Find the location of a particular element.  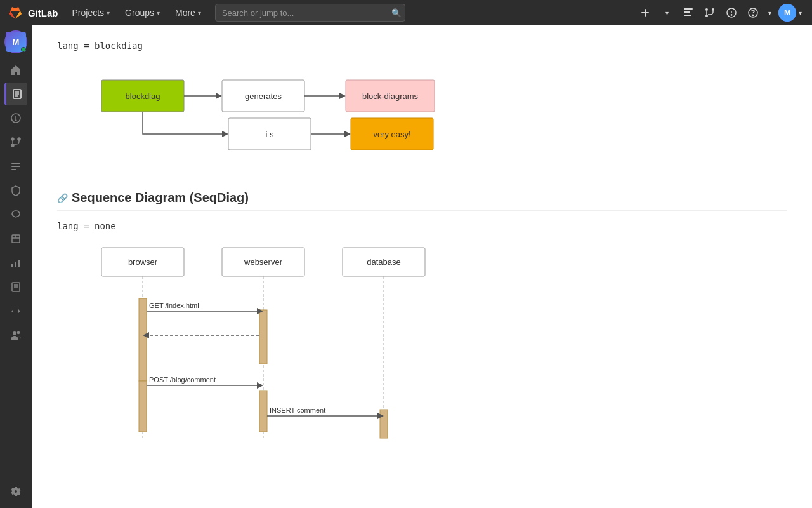

msg3-arrow is located at coordinates (260, 385).